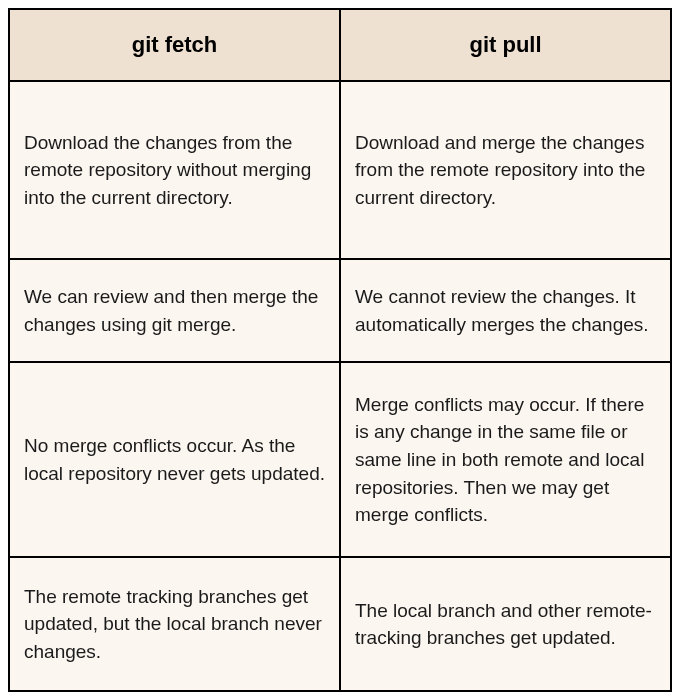 The image size is (680, 700). What do you see at coordinates (506, 624) in the screenshot?
I see `cell-pull: The local branch and other remote-tracki…` at bounding box center [506, 624].